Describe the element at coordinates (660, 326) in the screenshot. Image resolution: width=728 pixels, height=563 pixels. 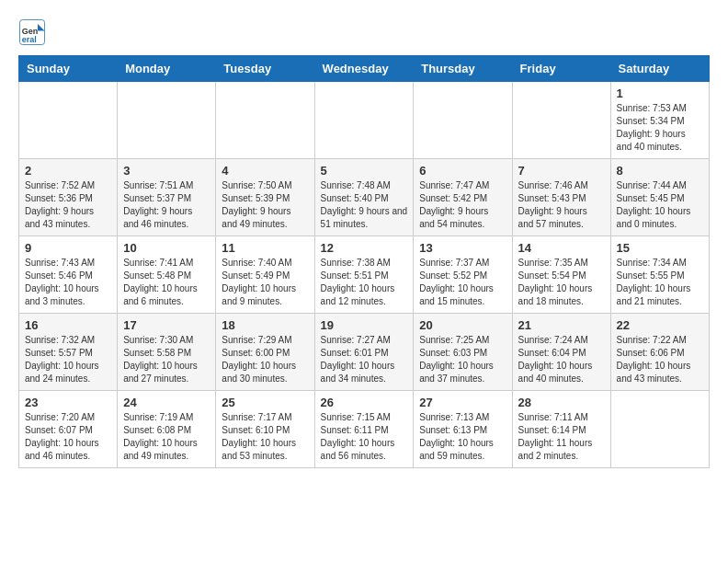
I see `day-number: 22` at that location.